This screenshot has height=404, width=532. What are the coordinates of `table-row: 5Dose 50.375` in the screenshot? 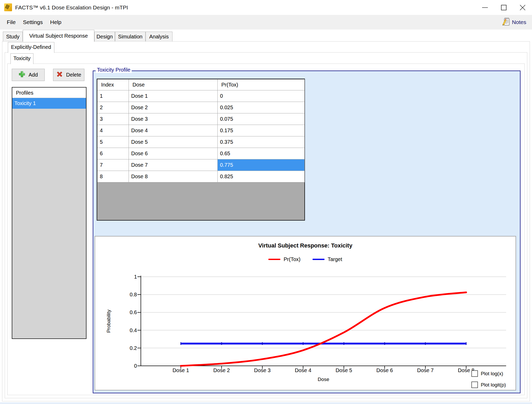 It's located at (201, 142).